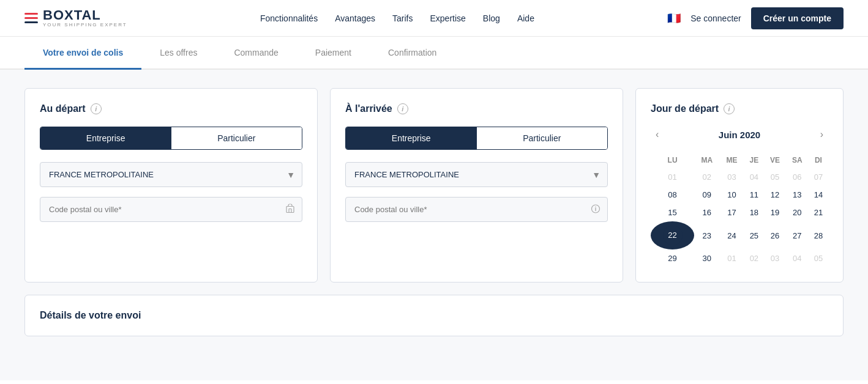  What do you see at coordinates (85, 24) in the screenshot?
I see `logo-sub: YOUR SHIPPING EXPERT` at bounding box center [85, 24].